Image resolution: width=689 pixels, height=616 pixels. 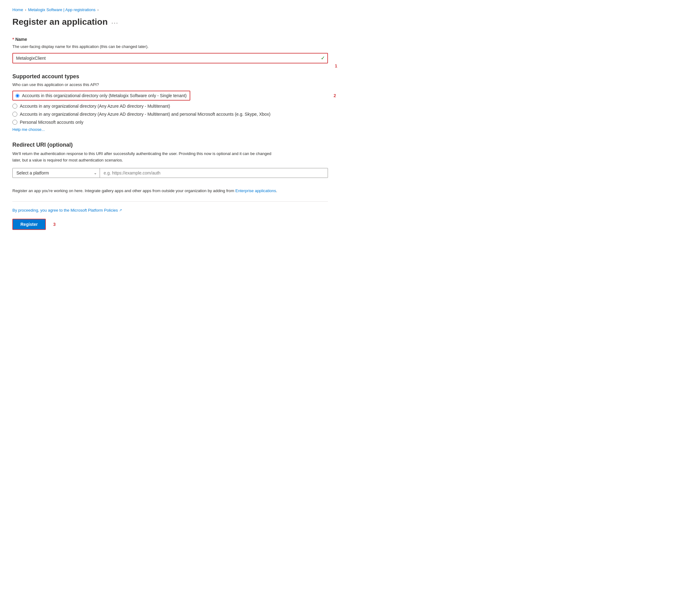 What do you see at coordinates (170, 39) in the screenshot?
I see `name-field-label: * Name` at bounding box center [170, 39].